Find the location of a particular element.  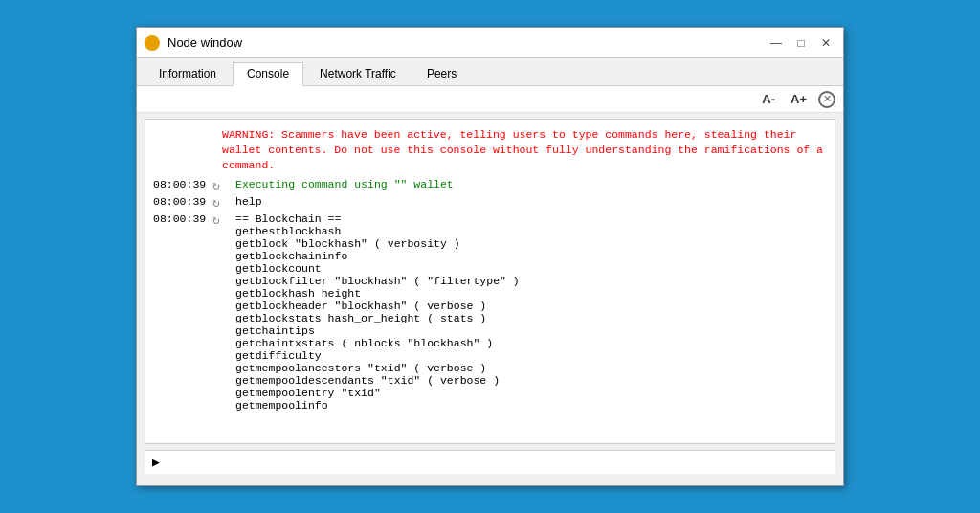

font-decrease-button: A- is located at coordinates (768, 100).